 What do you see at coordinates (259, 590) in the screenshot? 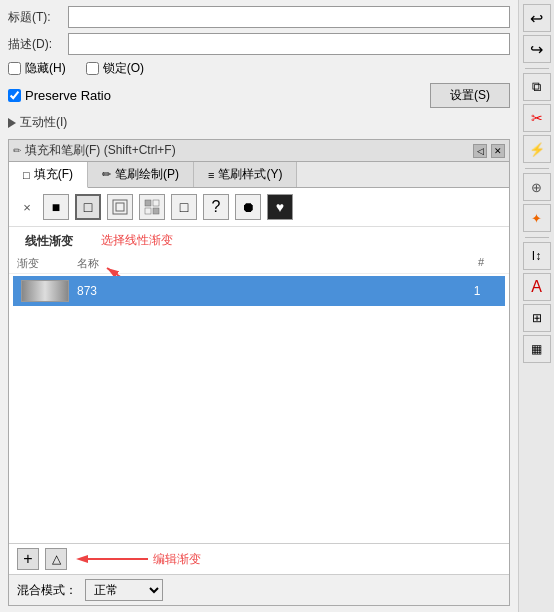
I see `blend-mode-row: 混合模式： 正常正片叠底滤色叠加` at bounding box center [259, 590].